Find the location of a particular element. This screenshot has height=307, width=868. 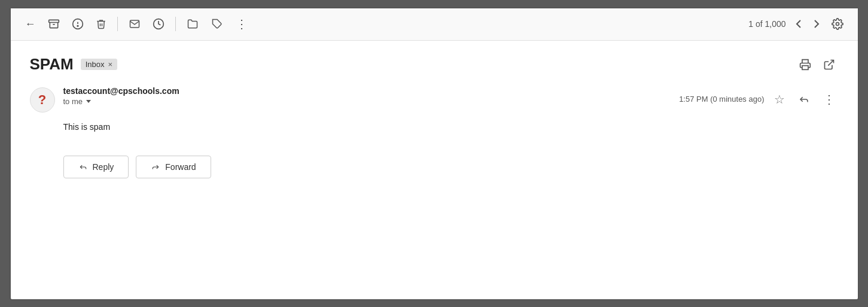

avatar-question-mark: ? is located at coordinates (42, 100).